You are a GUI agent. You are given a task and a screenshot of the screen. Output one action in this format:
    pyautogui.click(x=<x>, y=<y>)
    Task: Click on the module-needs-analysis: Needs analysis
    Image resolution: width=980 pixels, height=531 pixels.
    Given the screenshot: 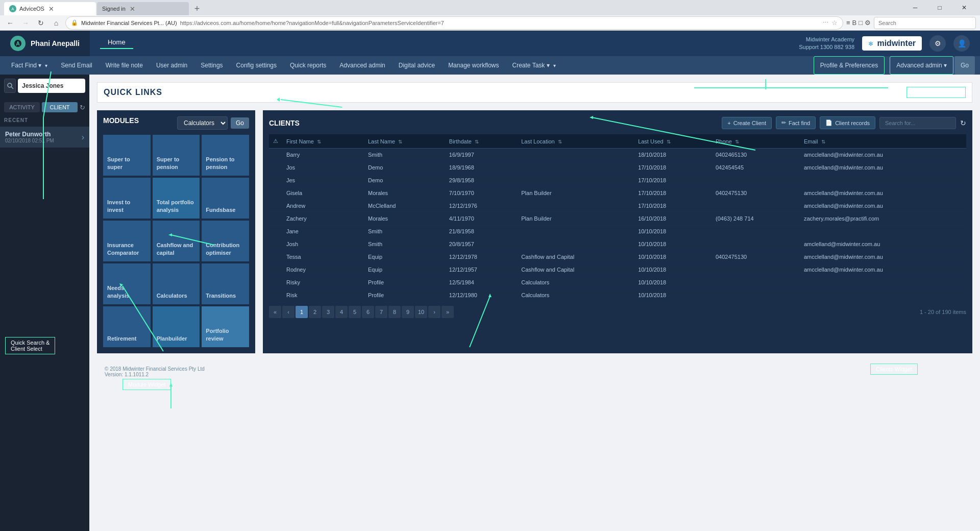 What is the action you would take?
    pyautogui.click(x=127, y=284)
    